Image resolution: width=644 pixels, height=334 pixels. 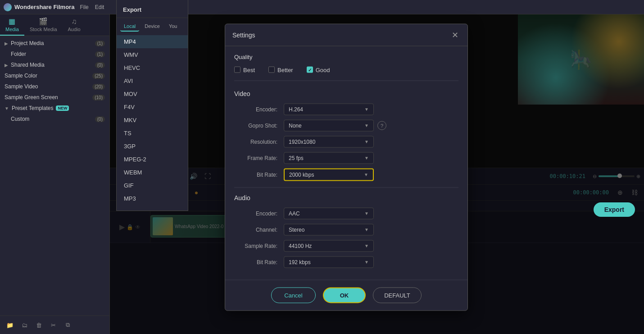 What do you see at coordinates (7, 108) in the screenshot?
I see `chevron-down-icon: ▼` at bounding box center [7, 108].